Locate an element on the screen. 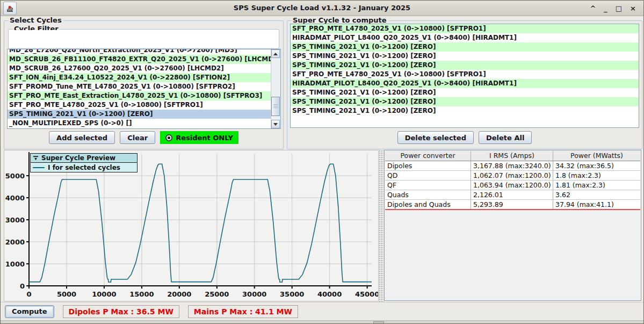 This screenshot has width=644, height=324. shade-button: ^ is located at coordinates (593, 9).